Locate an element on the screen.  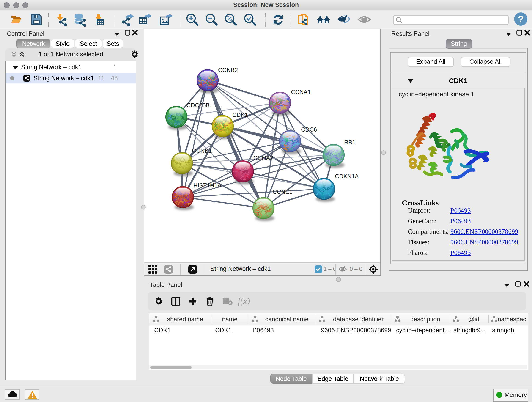
svg-text: CDK1 is located at coordinates (240, 115).